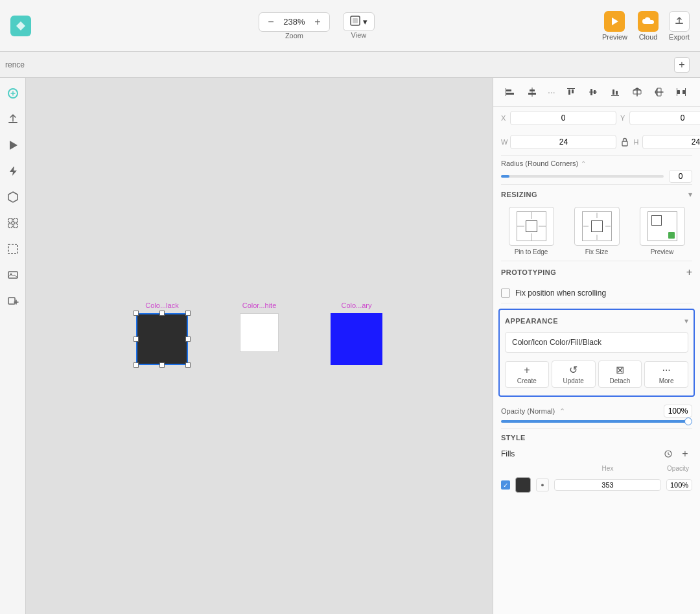 The height and width of the screenshot is (614, 700). Describe the element at coordinates (690, 272) in the screenshot. I see `prototyping-add-button: +` at that location.